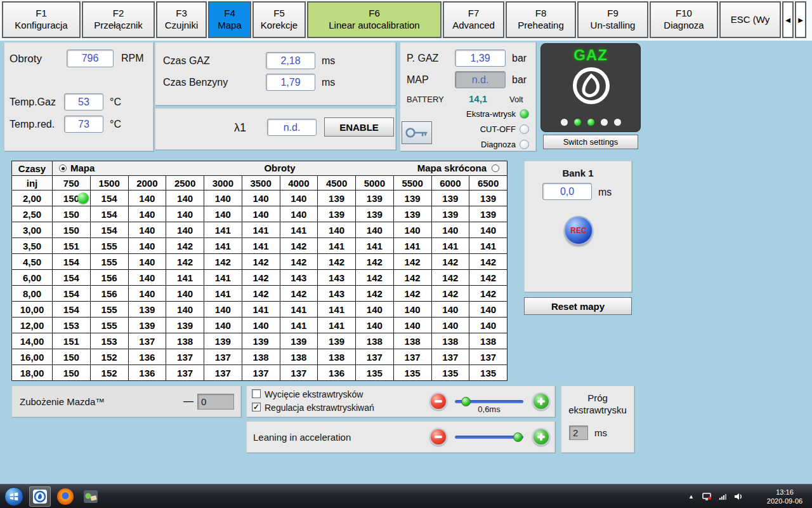 This screenshot has width=812, height=508. What do you see at coordinates (785, 497) in the screenshot?
I see `taskbar-clock: 13:16 2020-09-06` at bounding box center [785, 497].